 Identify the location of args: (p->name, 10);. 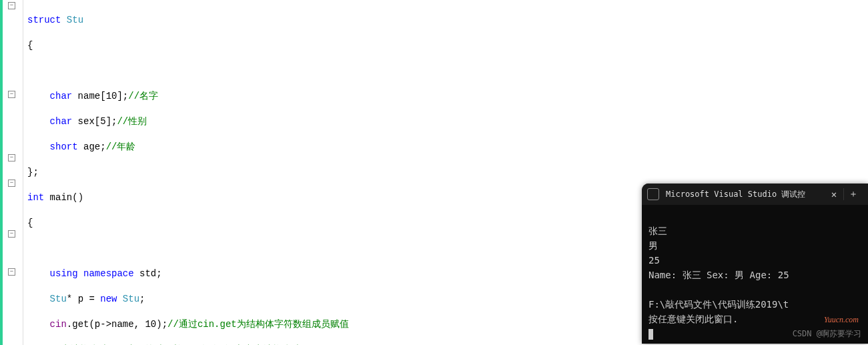
(128, 324).